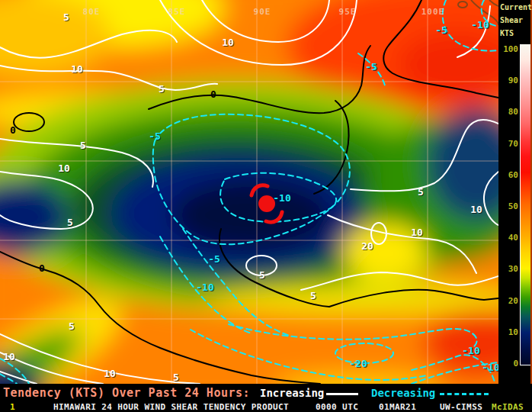 The image size is (532, 412). What do you see at coordinates (508, 269) in the screenshot?
I see `colorbar-tick: 30` at bounding box center [508, 269].